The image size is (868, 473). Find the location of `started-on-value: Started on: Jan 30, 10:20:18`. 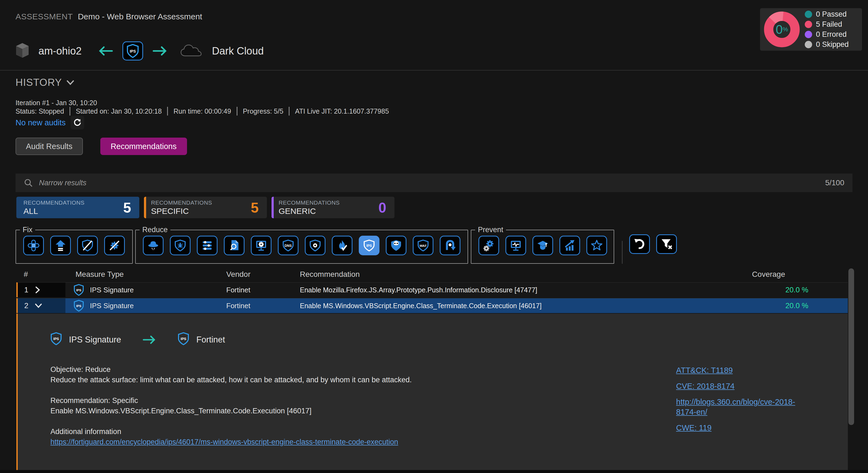

started-on-value: Started on: Jan 30, 10:20:18 is located at coordinates (119, 111).